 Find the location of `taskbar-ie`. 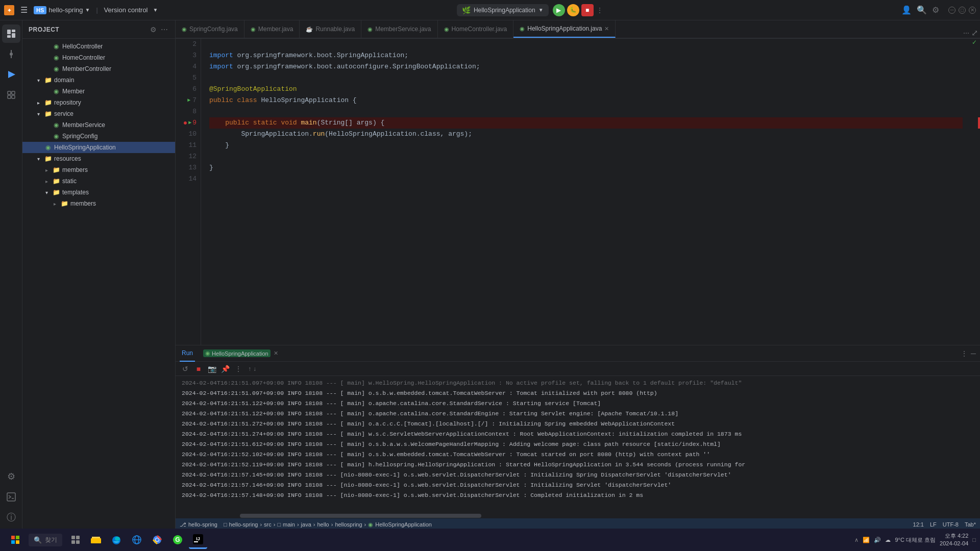

taskbar-ie is located at coordinates (137, 540).